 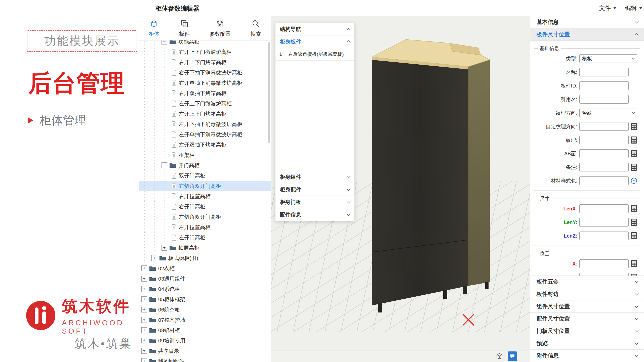 I want to click on tree-item: +板式橱柜(旧), so click(x=205, y=258).